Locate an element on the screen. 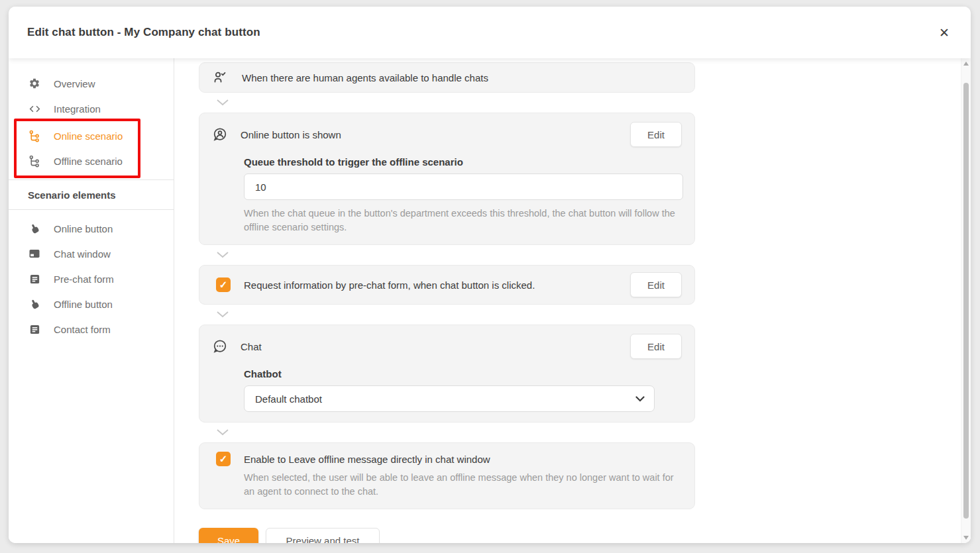 Image resolution: width=980 pixels, height=553 pixels. sidebar-item-label: Contact form is located at coordinates (82, 330).